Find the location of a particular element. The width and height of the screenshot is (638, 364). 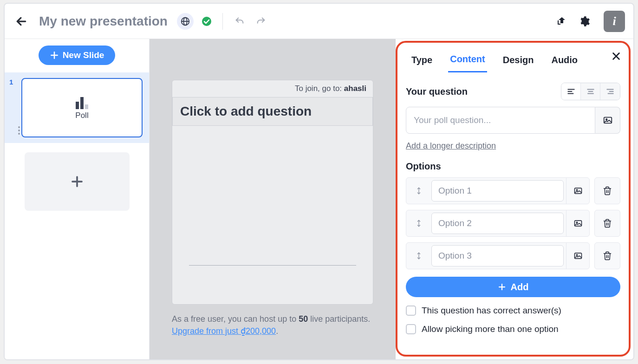

arrow-left-icon is located at coordinates (21, 21).